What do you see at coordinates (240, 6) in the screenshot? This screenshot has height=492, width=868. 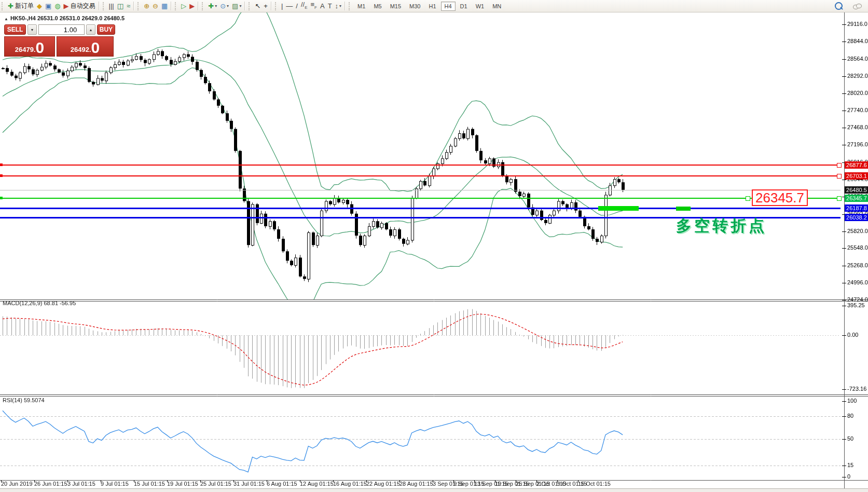 I see `templates-dropdown-icon: ▾` at bounding box center [240, 6].